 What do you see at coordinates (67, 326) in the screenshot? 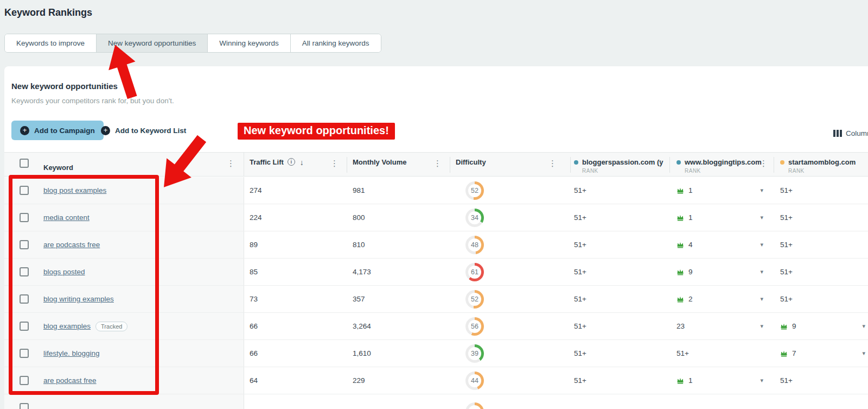
I see `keyword-link: blog examples` at bounding box center [67, 326].